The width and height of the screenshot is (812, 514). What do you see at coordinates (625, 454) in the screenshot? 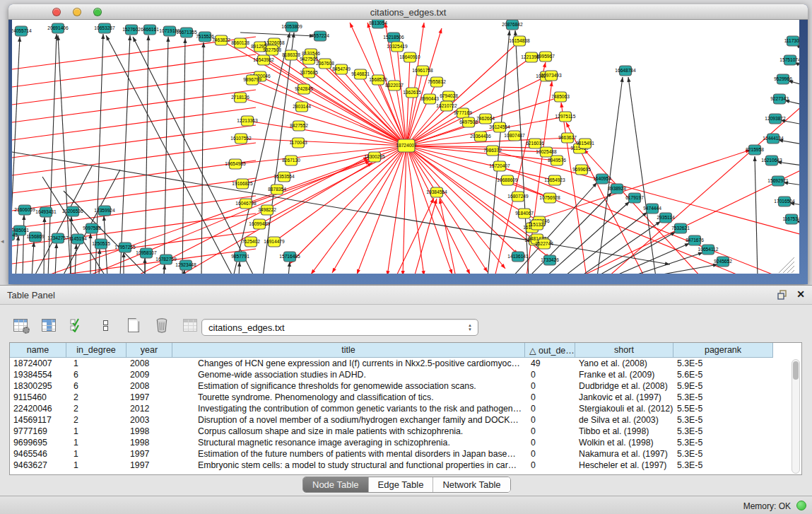
I see `table-cell: Nakamura et al. (1997)` at bounding box center [625, 454].